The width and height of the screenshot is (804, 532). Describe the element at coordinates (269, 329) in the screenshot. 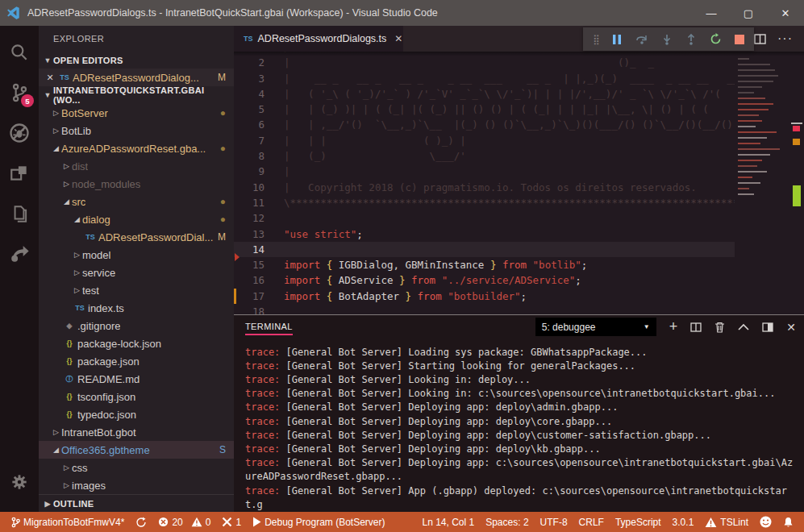

I see `tab-terminal: TERMINAL` at that location.